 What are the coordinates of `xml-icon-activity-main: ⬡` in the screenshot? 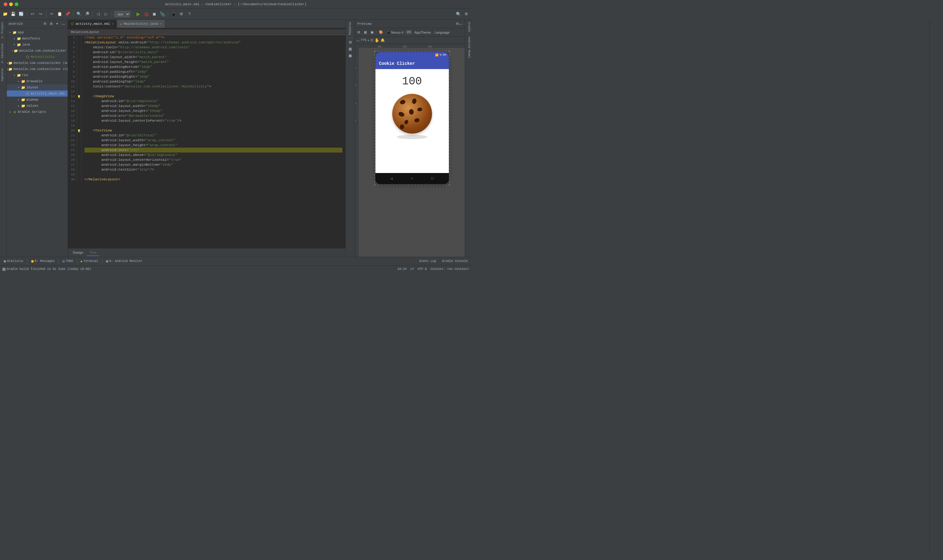 It's located at (27, 94).